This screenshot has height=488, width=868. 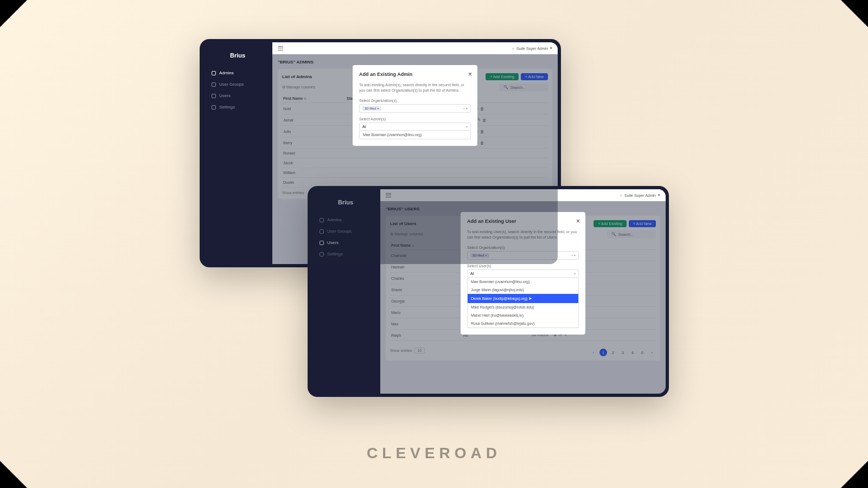 I want to click on brand-logo: Brius, so click(x=238, y=58).